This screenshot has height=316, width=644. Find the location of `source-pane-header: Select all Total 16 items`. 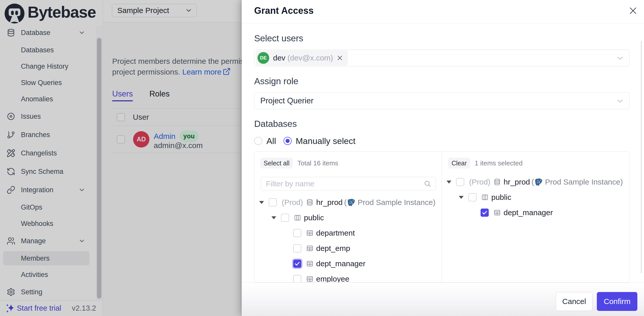

source-pane-header: Select all Total 16 items is located at coordinates (351, 163).